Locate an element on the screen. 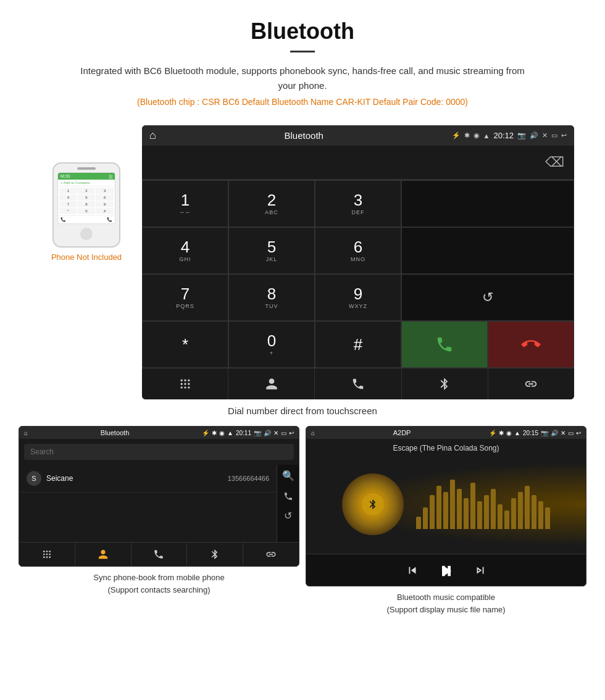  caption-phonebook: Sync phone-book from mobile phone(Suppor… is located at coordinates (159, 584).